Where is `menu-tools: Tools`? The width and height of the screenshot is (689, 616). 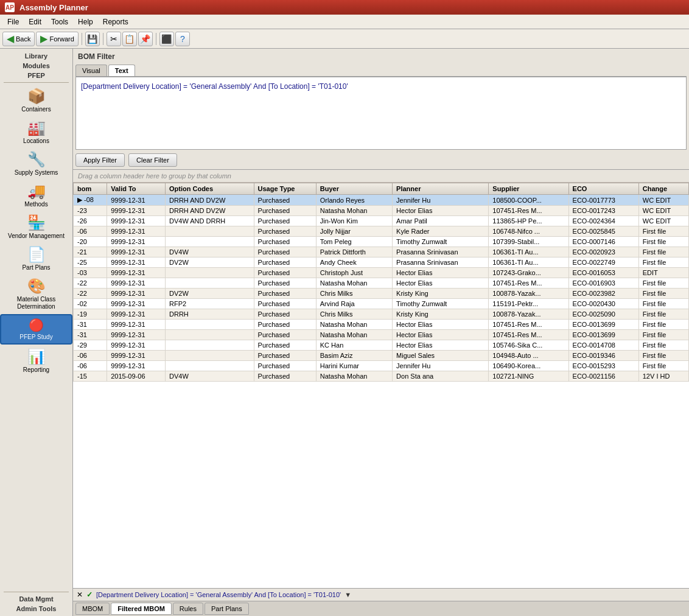
menu-tools: Tools is located at coordinates (60, 22).